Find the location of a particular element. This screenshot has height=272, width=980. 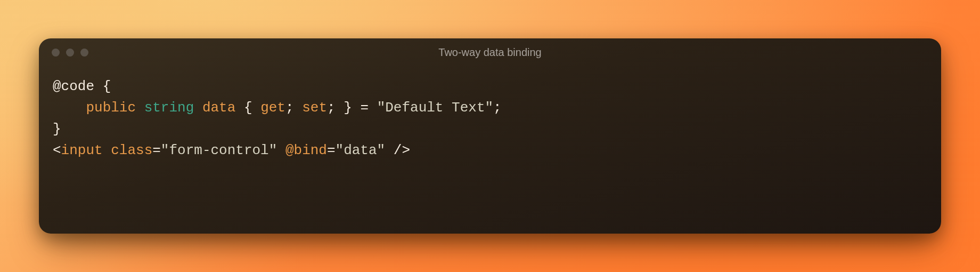

indent is located at coordinates (69, 108).